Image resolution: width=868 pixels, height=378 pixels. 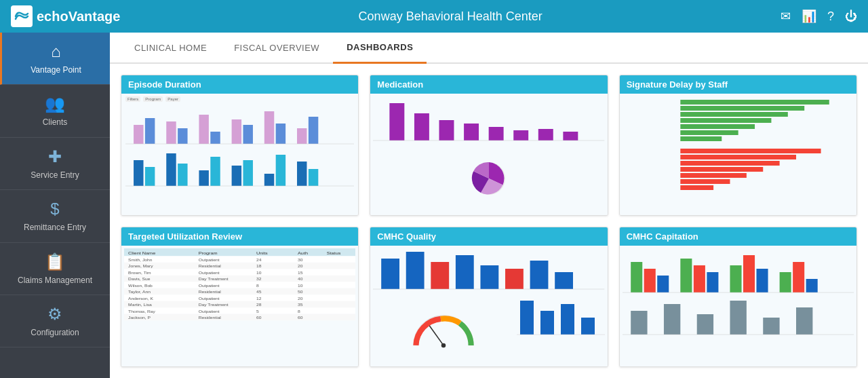 I want to click on dollar-icon: $, so click(x=54, y=209).